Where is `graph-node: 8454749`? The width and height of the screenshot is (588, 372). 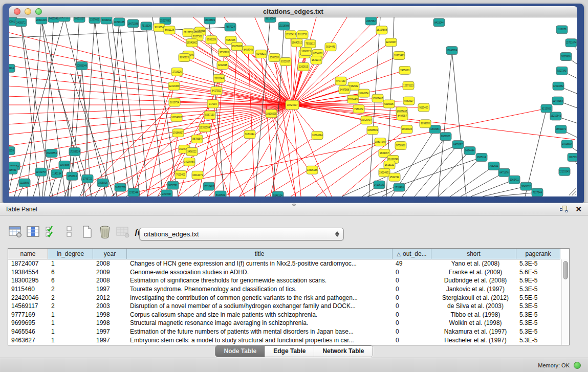 graph-node: 8454749 is located at coordinates (248, 50).